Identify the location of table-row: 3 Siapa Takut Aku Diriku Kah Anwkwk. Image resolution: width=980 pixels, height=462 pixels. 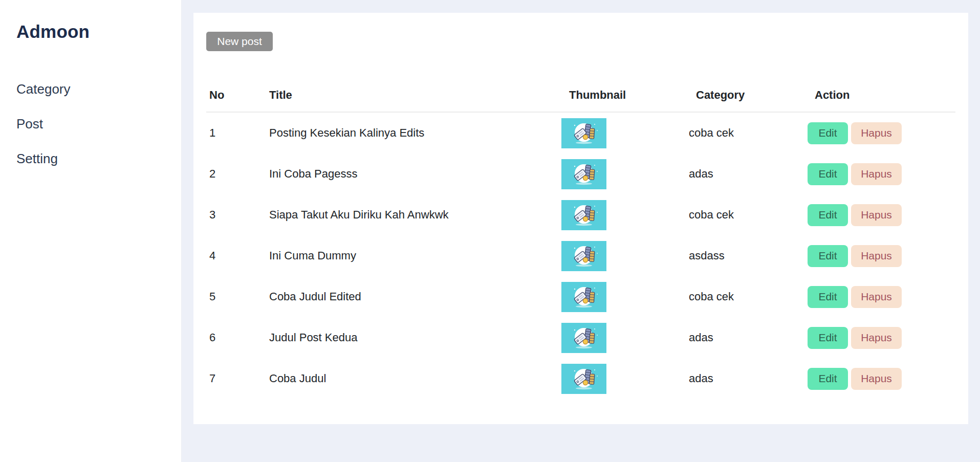
(581, 215).